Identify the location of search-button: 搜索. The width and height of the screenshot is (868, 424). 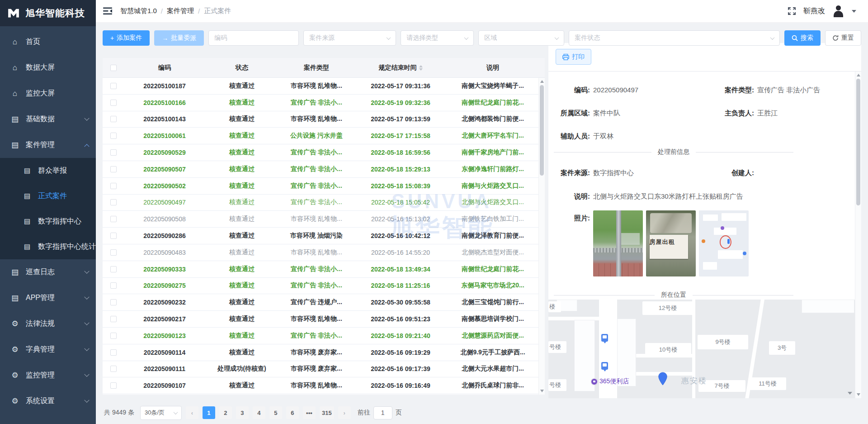
(802, 38).